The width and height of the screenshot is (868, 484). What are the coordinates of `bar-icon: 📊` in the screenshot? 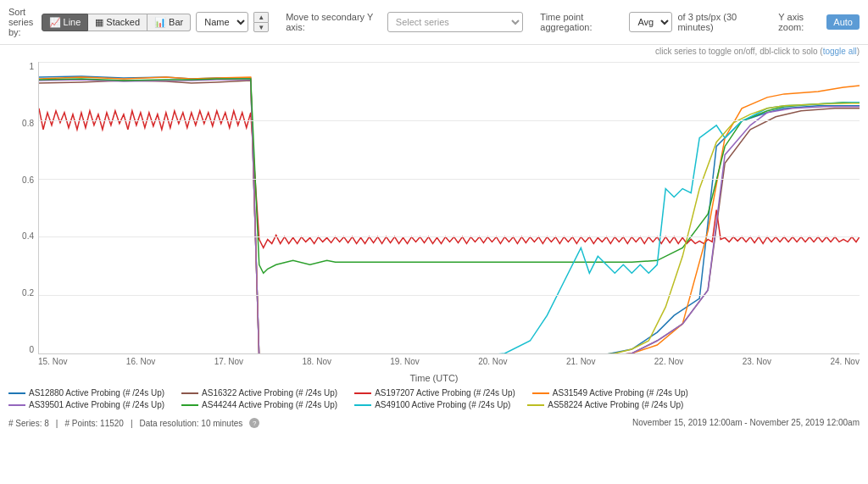 It's located at (160, 22).